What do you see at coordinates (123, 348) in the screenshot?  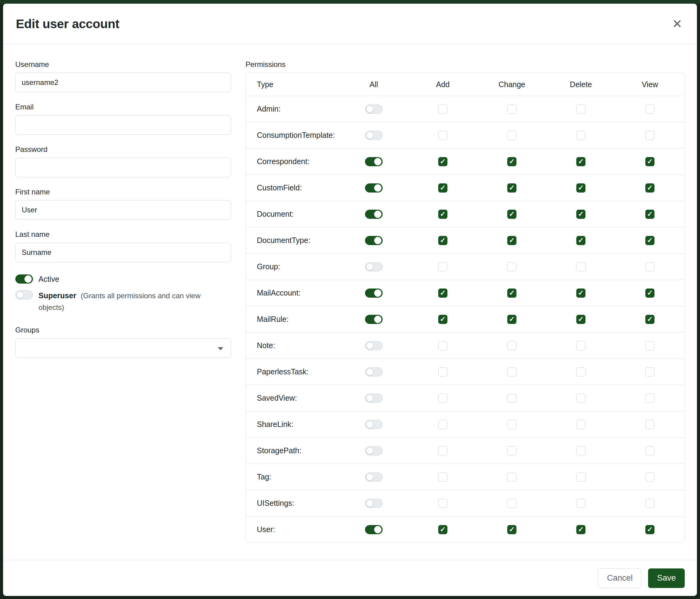 I see `groups-select` at bounding box center [123, 348].